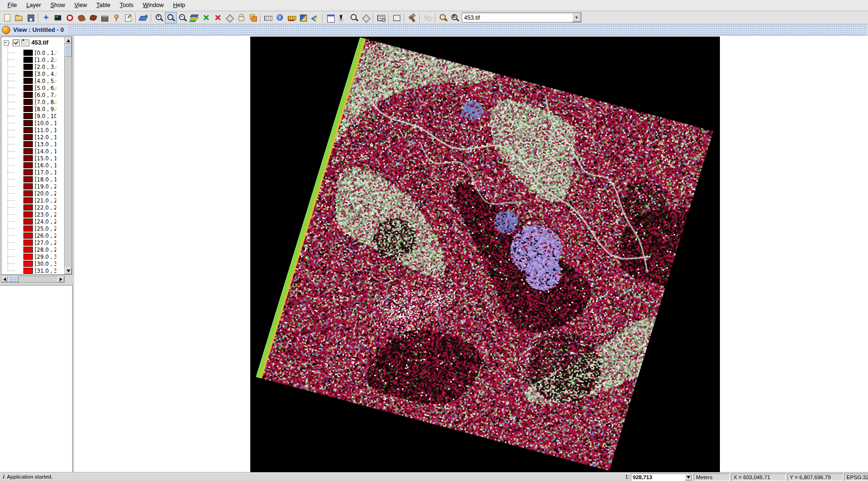  What do you see at coordinates (33, 95) in the screenshot?
I see `legend-row: [6.0 , 7.0]` at bounding box center [33, 95].